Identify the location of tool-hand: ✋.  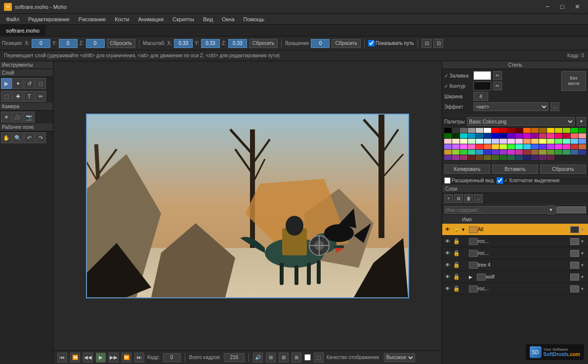
(6, 138).